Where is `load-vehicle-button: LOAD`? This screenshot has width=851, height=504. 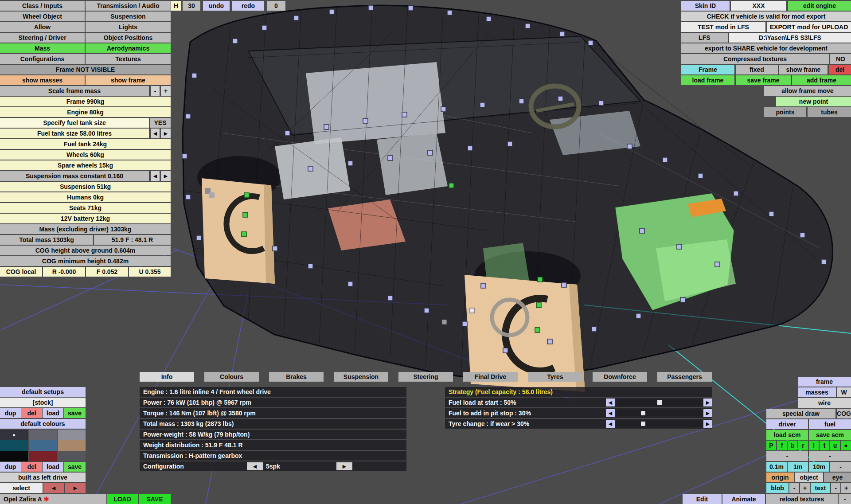
load-vehicle-button: LOAD is located at coordinates (122, 499).